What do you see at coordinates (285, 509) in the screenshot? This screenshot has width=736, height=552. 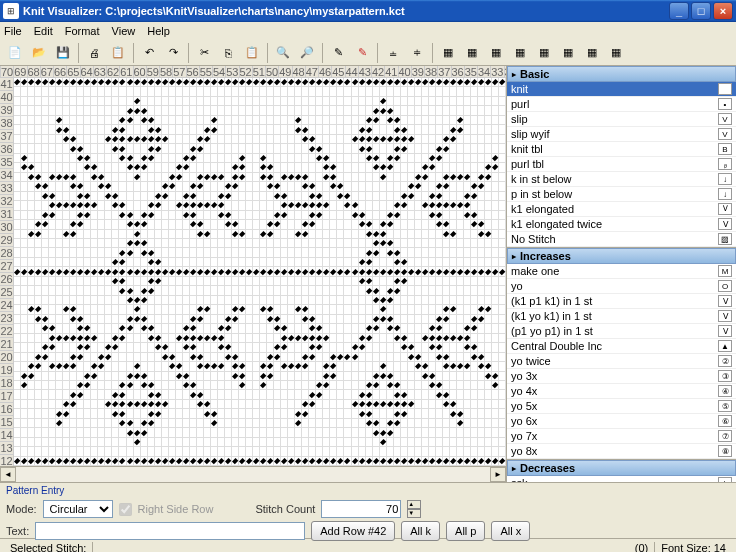 I see `stitch-count-label: Stitch Count` at bounding box center [285, 509].